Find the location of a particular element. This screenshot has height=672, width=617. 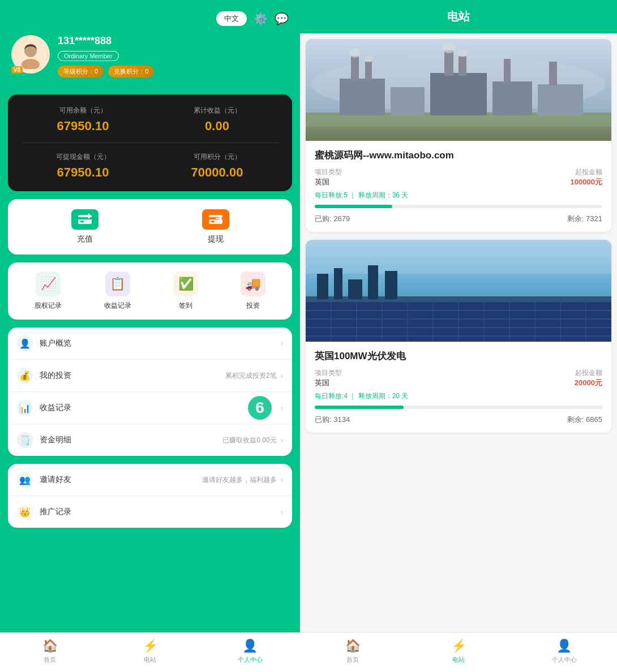

balance-withdraw-value: 67950.10 is located at coordinates (83, 173).